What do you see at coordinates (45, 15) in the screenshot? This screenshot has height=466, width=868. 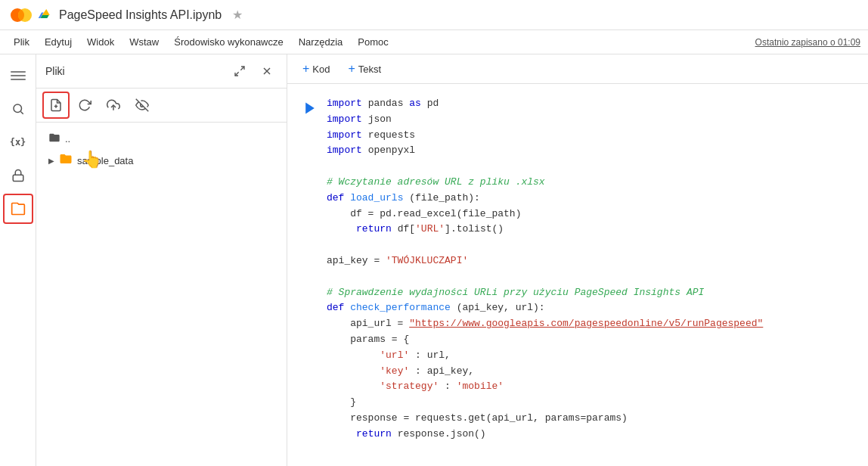 I see `drive-icon` at bounding box center [45, 15].